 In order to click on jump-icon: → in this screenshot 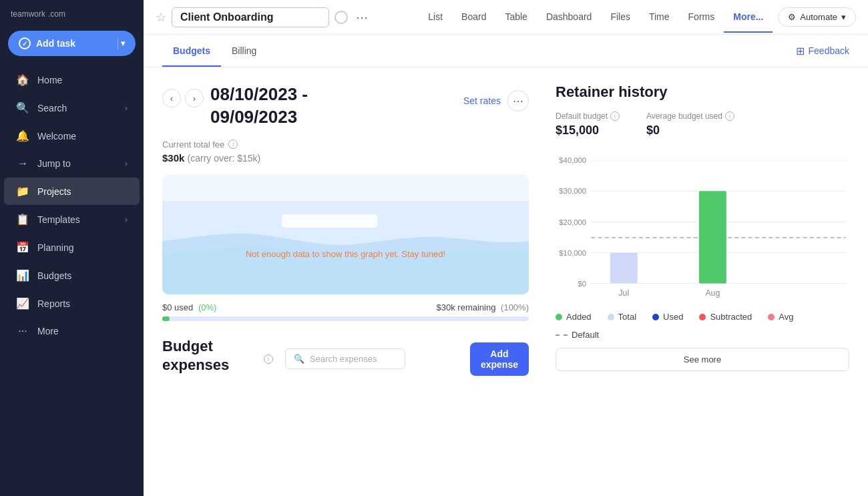, I will do `click(23, 164)`.